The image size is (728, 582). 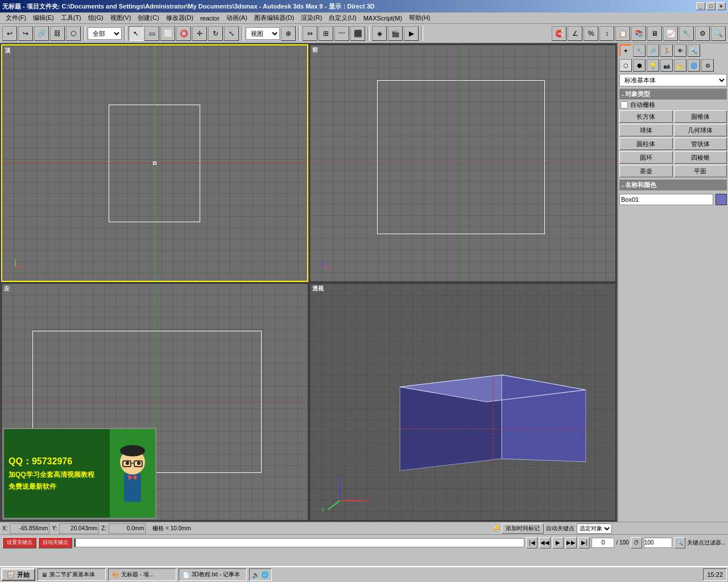 I want to click on frame-input, so click(x=603, y=543).